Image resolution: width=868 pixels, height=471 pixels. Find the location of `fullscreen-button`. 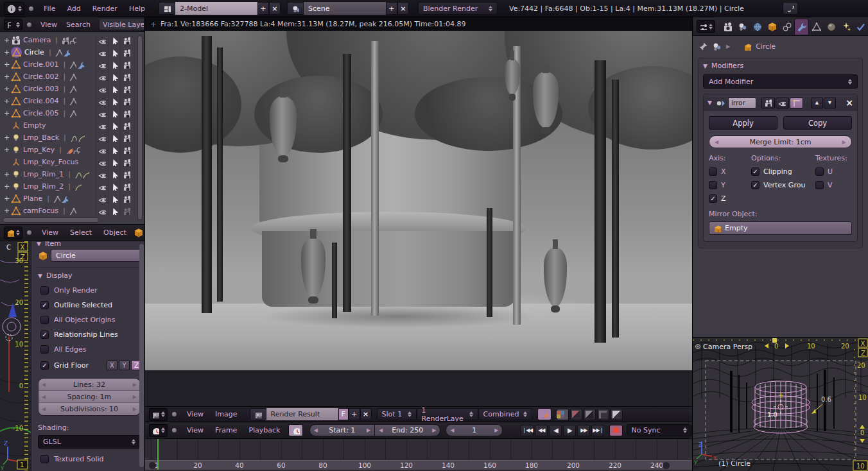

fullscreen-button is located at coordinates (790, 8).